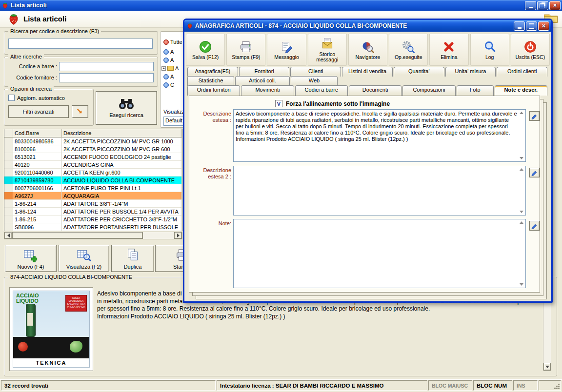  What do you see at coordinates (126, 108) in the screenshot?
I see `run-search-button: Esegui ricerca` at bounding box center [126, 108].